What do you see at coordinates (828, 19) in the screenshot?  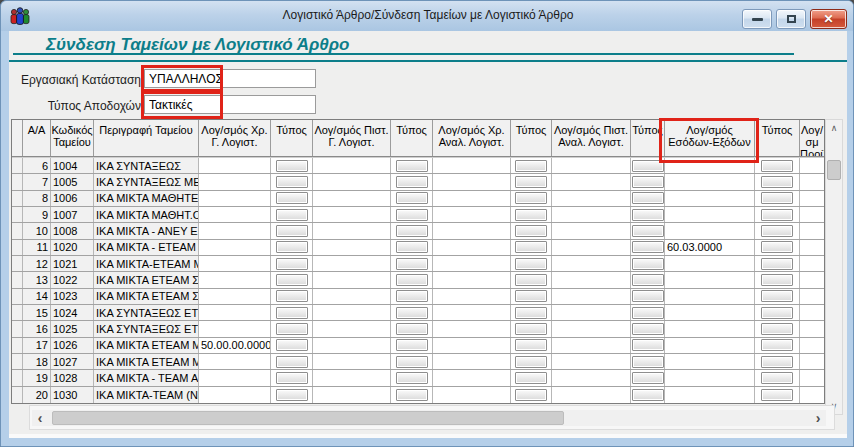 I see `close-button: ✕` at bounding box center [828, 19].